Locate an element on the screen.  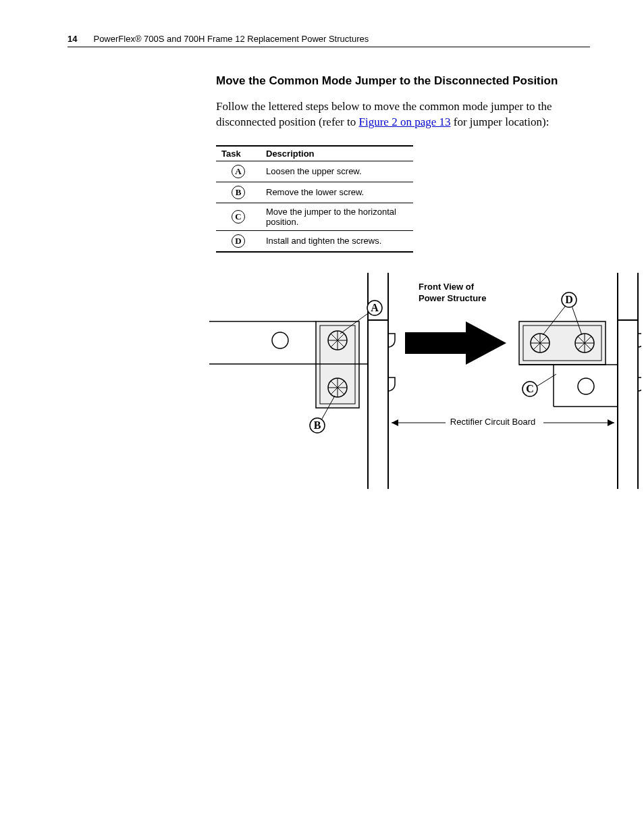
steps-table: Task Description A Loosen the upper scre… is located at coordinates (315, 199).